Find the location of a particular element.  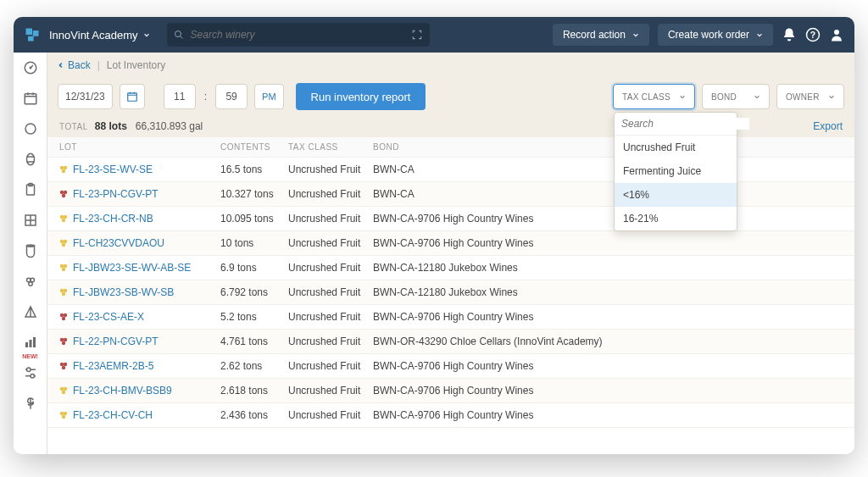

rail-barrel is located at coordinates (31, 159).